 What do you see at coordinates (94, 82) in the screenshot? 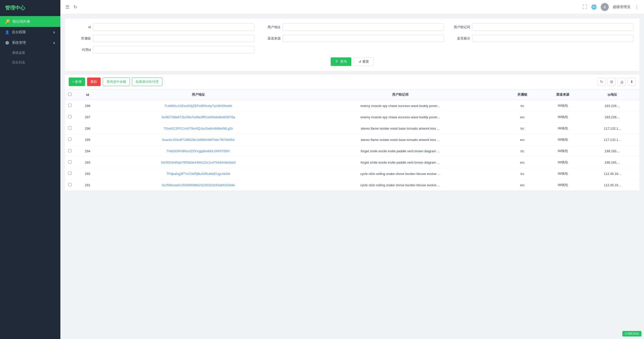
I see `delete-button: 删除` at bounding box center [94, 82].